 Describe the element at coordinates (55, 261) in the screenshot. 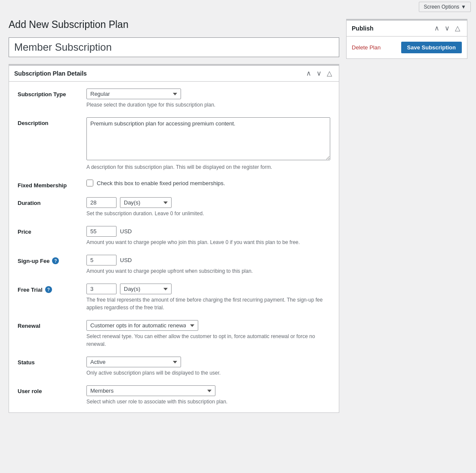

I see `signup-fee-help-icon: ?` at that location.